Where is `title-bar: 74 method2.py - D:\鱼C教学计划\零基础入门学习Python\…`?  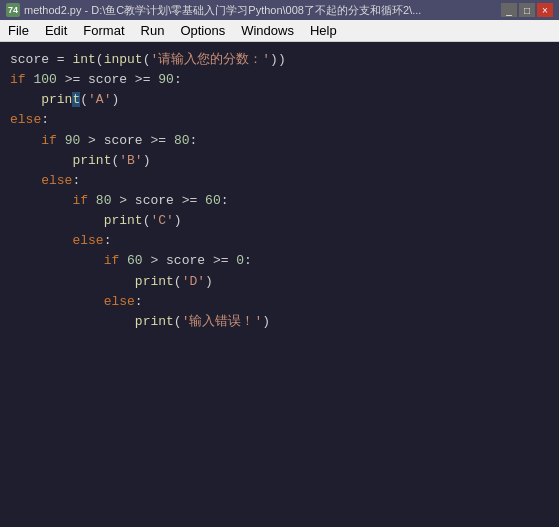 title-bar: 74 method2.py - D:\鱼C教学计划\零基础入门学习Python\… is located at coordinates (280, 10).